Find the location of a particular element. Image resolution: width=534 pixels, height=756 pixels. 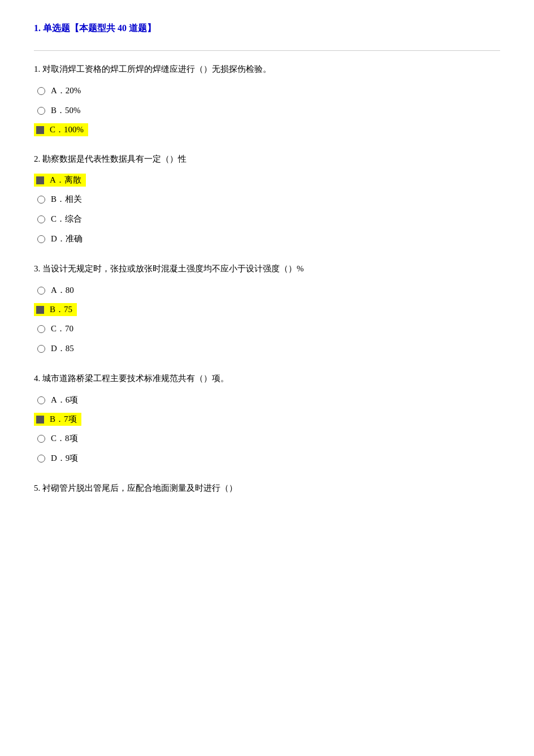

radio-selected-4-B is located at coordinates (40, 420).